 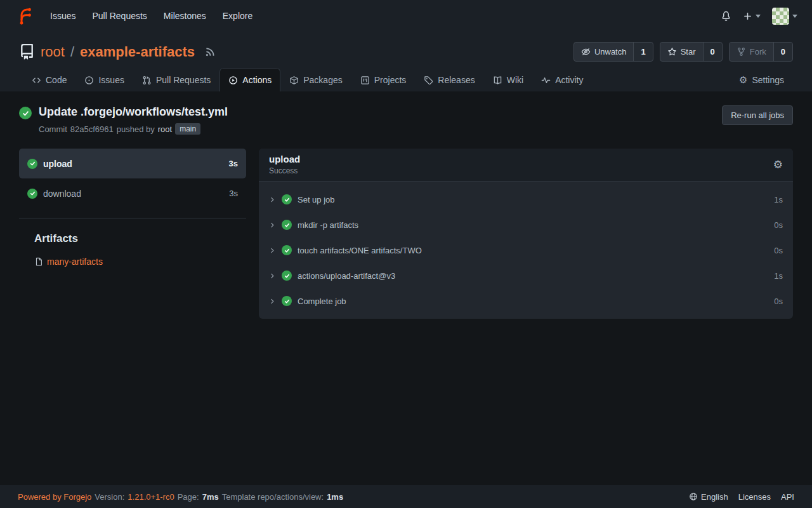 I want to click on tab-code: Code, so click(x=49, y=80).